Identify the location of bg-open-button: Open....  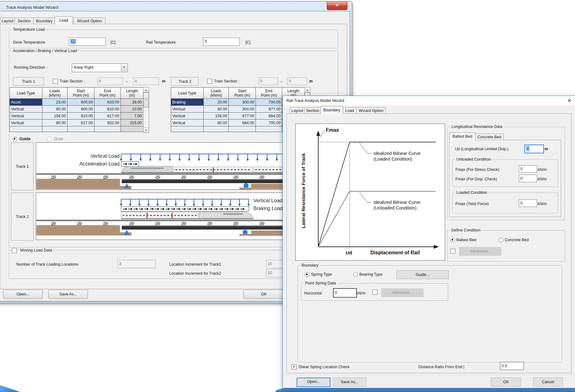
(23, 294).